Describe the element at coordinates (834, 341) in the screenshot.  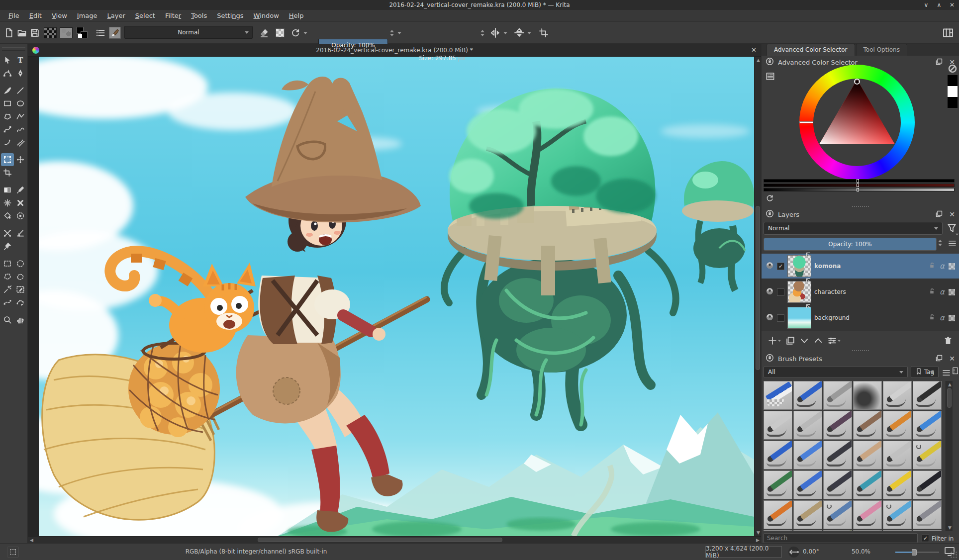
I see `layer-properties-button` at that location.